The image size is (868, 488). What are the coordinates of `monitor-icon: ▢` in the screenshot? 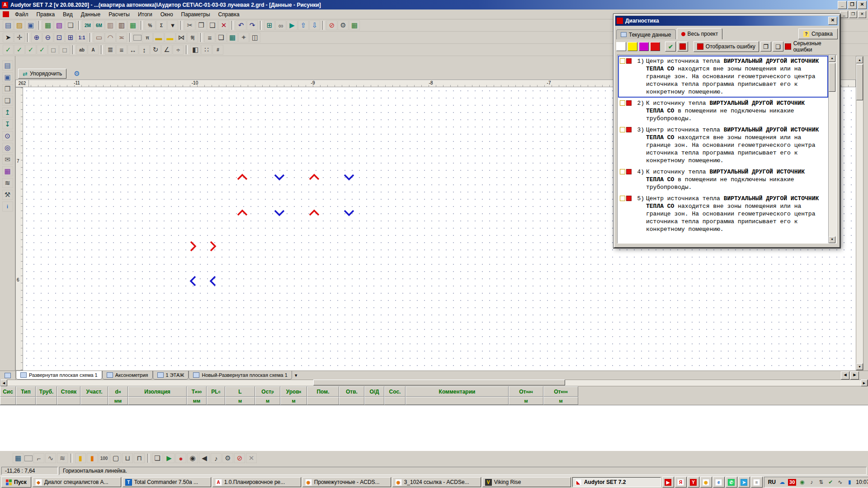 It's located at (116, 458).